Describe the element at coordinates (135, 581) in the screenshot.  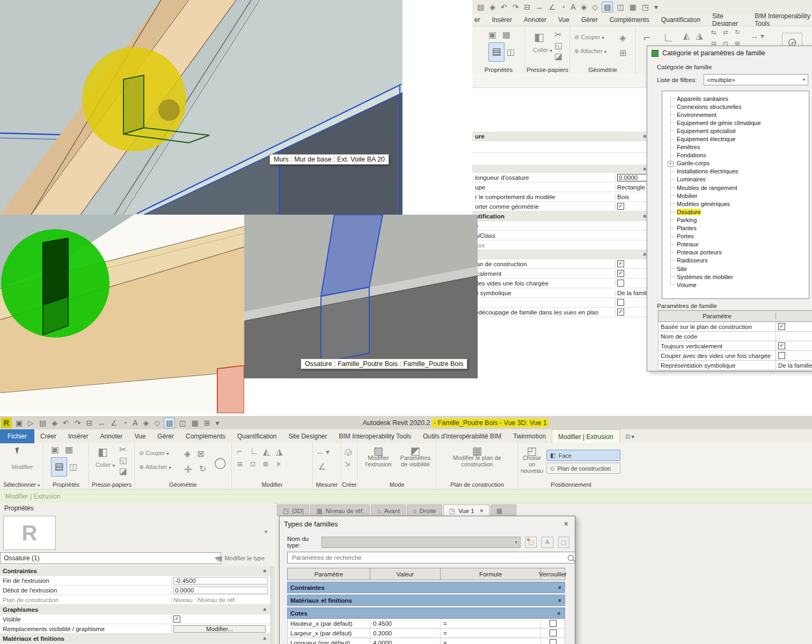
I see `property-row: Fin de l'extrusion -0.4500` at that location.